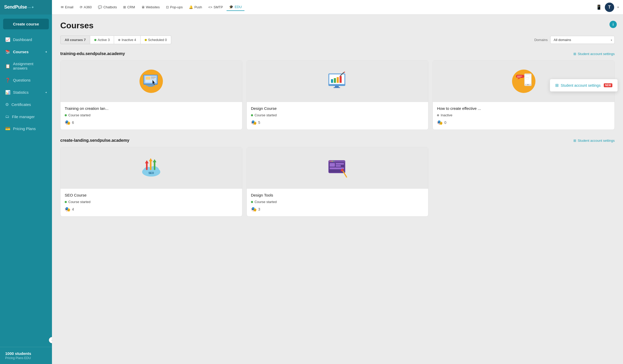  I want to click on sidebar-label-file-manager: File manager, so click(23, 117).